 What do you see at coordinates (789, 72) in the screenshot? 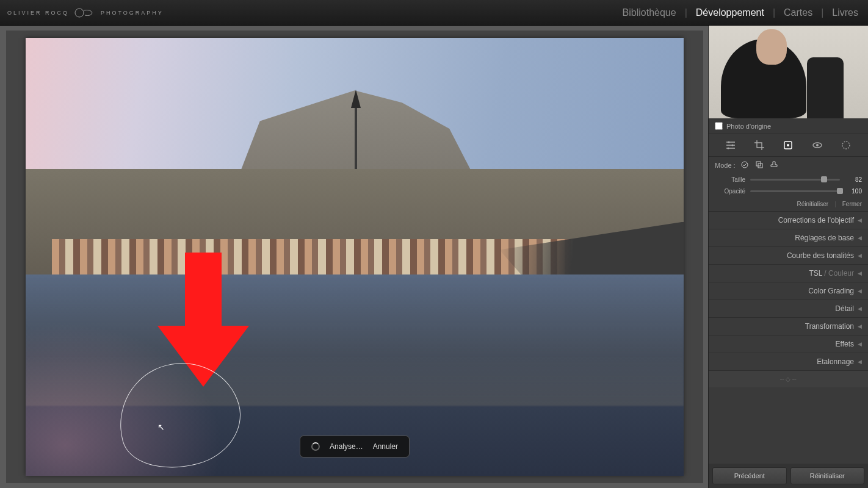
I see `webcam-overlay` at bounding box center [789, 72].